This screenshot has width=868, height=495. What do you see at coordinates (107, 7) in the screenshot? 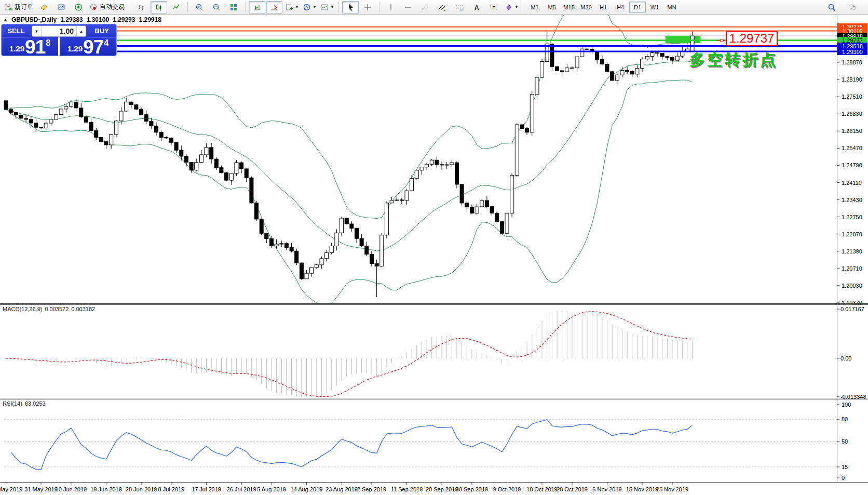
I see `autotrading-button: 自动交易` at bounding box center [107, 7].